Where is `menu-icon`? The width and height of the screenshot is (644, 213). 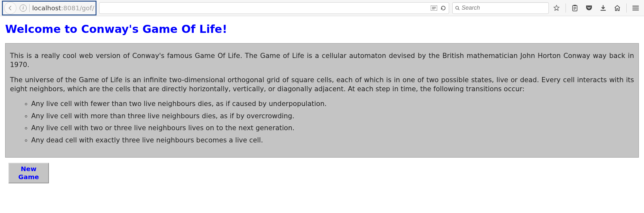 menu-icon is located at coordinates (636, 8).